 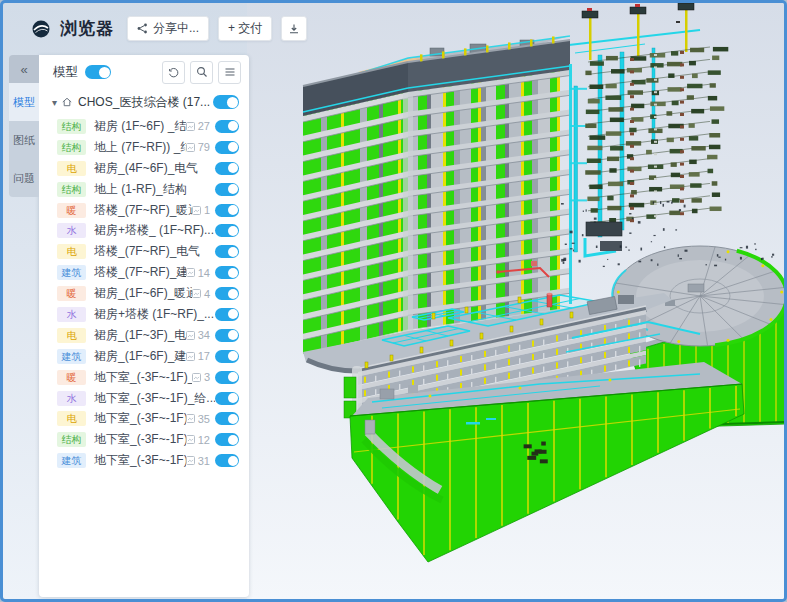 I want to click on sheet-count: 34, so click(x=198, y=335).